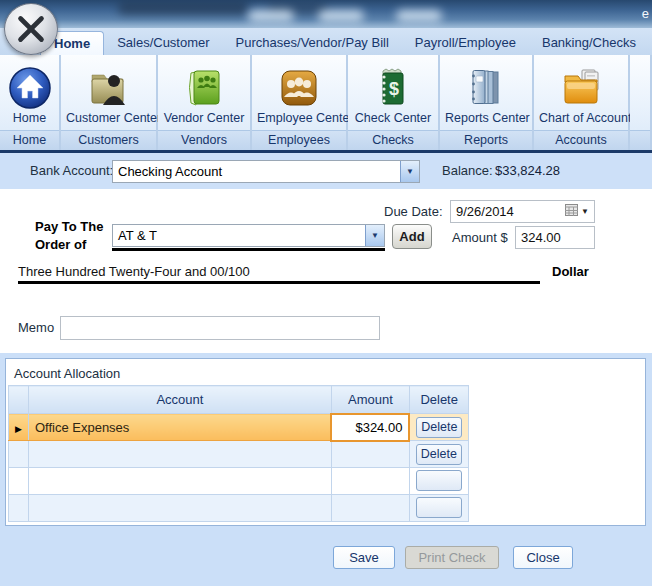  Describe the element at coordinates (589, 43) in the screenshot. I see `tab-banking-checks: Banking/Checks` at that location.